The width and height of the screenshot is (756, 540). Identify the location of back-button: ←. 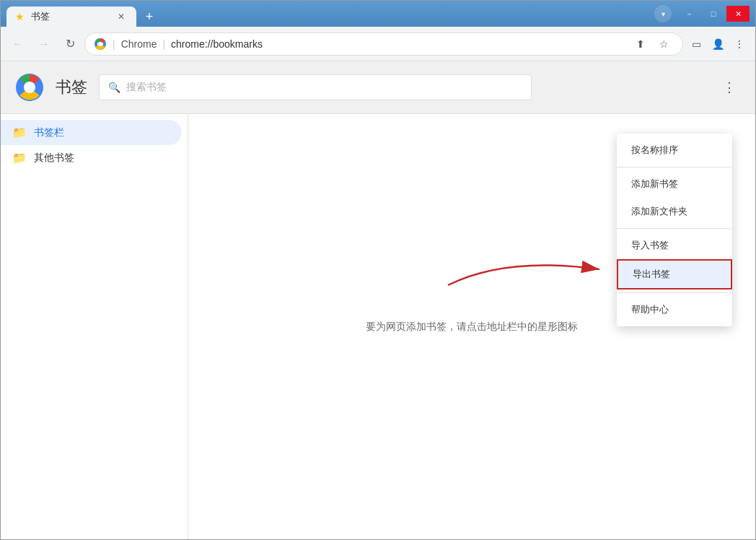
(18, 44).